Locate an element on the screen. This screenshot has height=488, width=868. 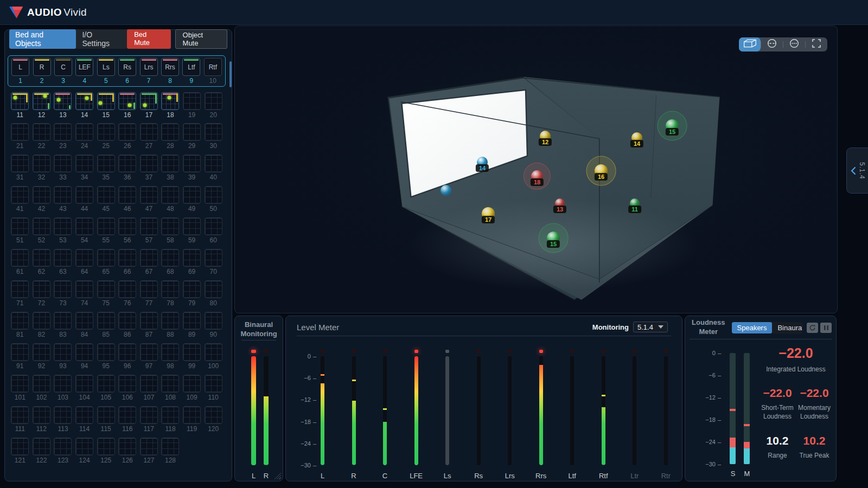
tab-bed-and-objects: Bed and Objects is located at coordinates (42, 39).